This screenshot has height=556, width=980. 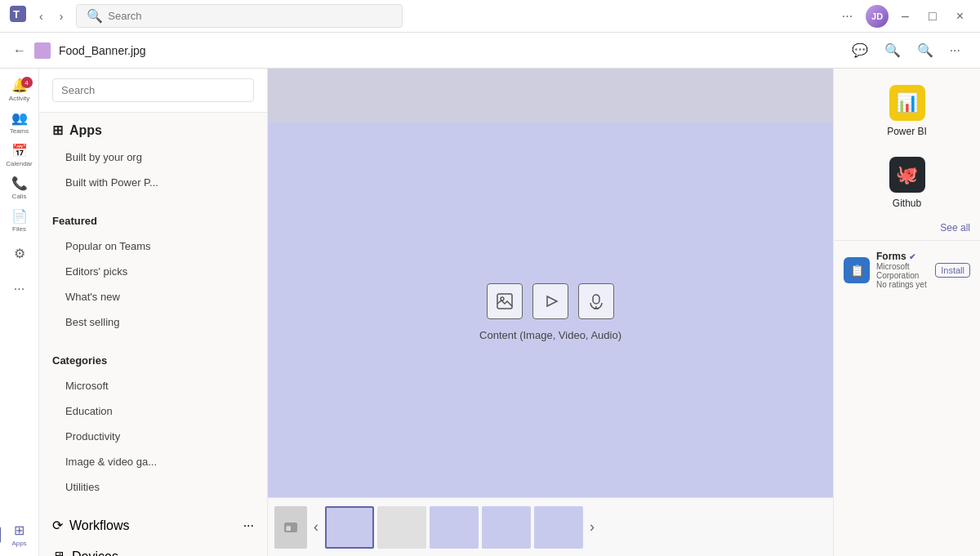 What do you see at coordinates (906, 312) in the screenshot?
I see `right-panel: 📊 Power BI 🐙 Github See all 📋 Forms ✔ M` at bounding box center [906, 312].